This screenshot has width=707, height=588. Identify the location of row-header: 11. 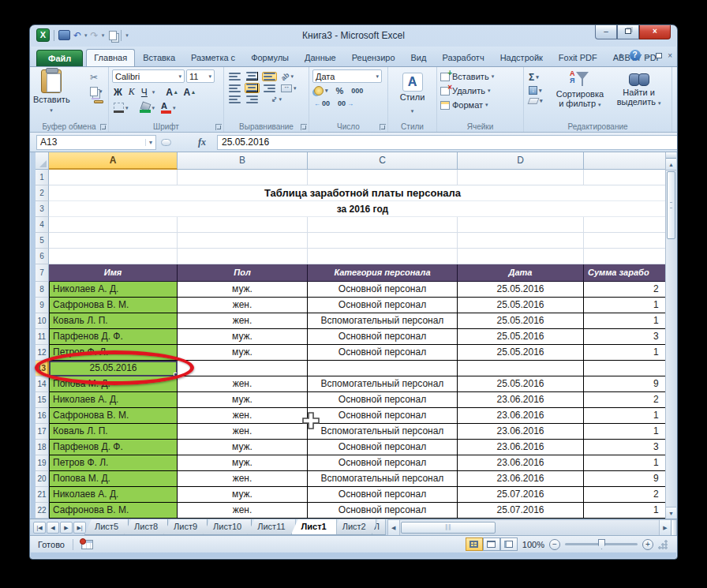
(43, 337).